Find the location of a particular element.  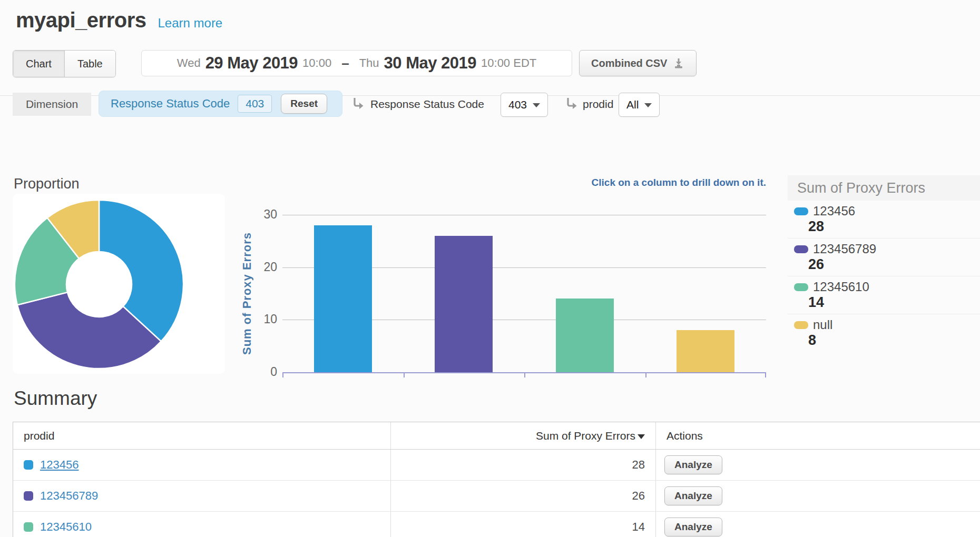

column-header-label: Sum of Proxy Errors is located at coordinates (586, 436).